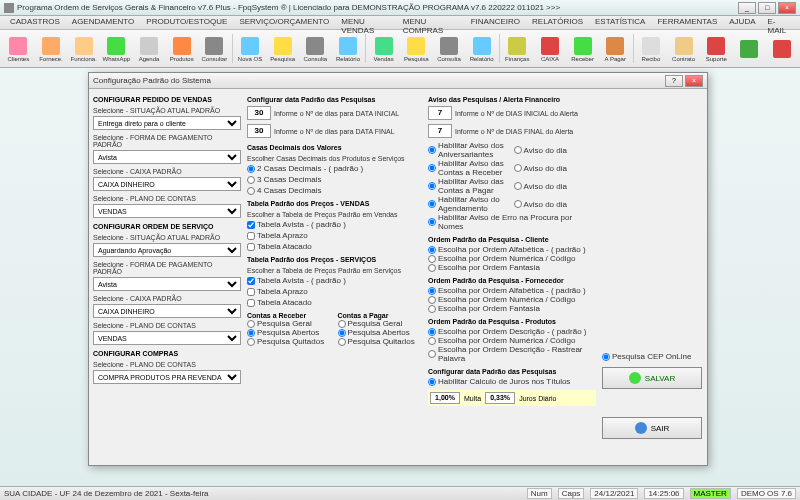 The height and width of the screenshot is (500, 800). What do you see at coordinates (767, 8) in the screenshot?
I see `maximize-button: □` at bounding box center [767, 8].